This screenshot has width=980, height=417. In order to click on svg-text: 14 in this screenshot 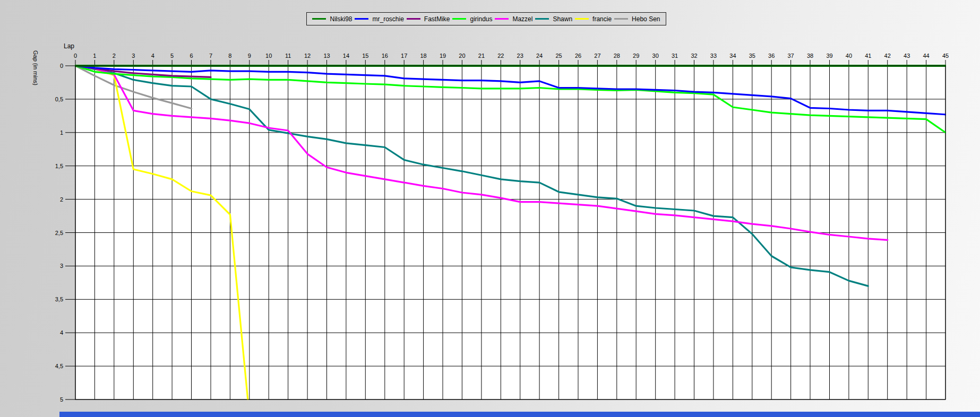, I will do `click(346, 56)`.